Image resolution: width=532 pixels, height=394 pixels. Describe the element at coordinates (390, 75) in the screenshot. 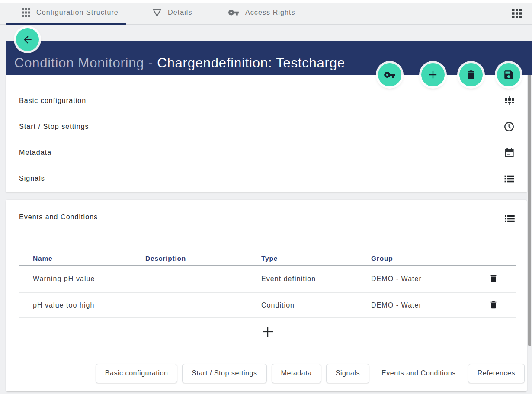

I see `access-rights-fab` at that location.